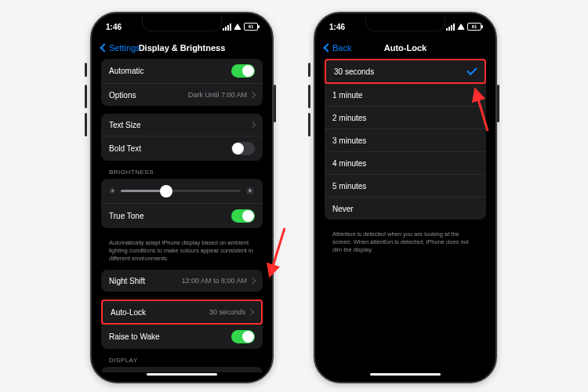 The image size is (588, 392). What do you see at coordinates (166, 191) in the screenshot?
I see `slider-thumb` at bounding box center [166, 191].